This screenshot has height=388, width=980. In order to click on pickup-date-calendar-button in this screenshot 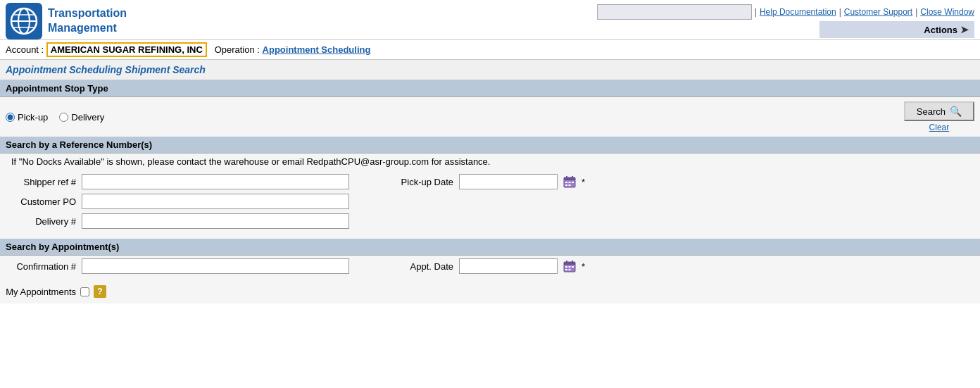, I will do `click(570, 182)`.